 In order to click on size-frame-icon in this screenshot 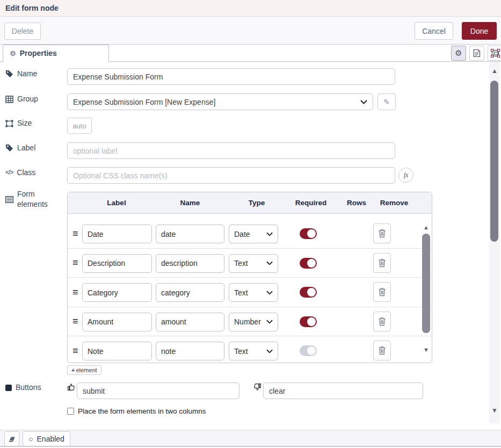, I will do `click(10, 124)`.